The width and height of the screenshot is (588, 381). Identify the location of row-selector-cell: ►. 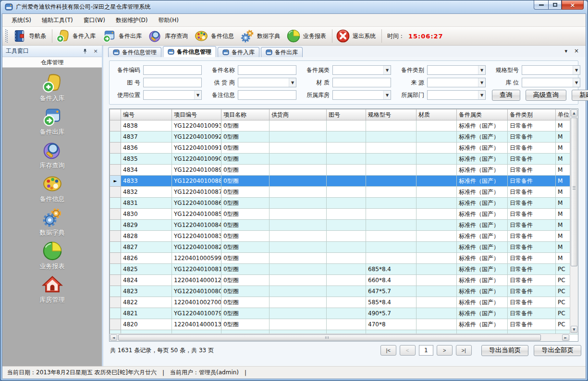
(115, 181).